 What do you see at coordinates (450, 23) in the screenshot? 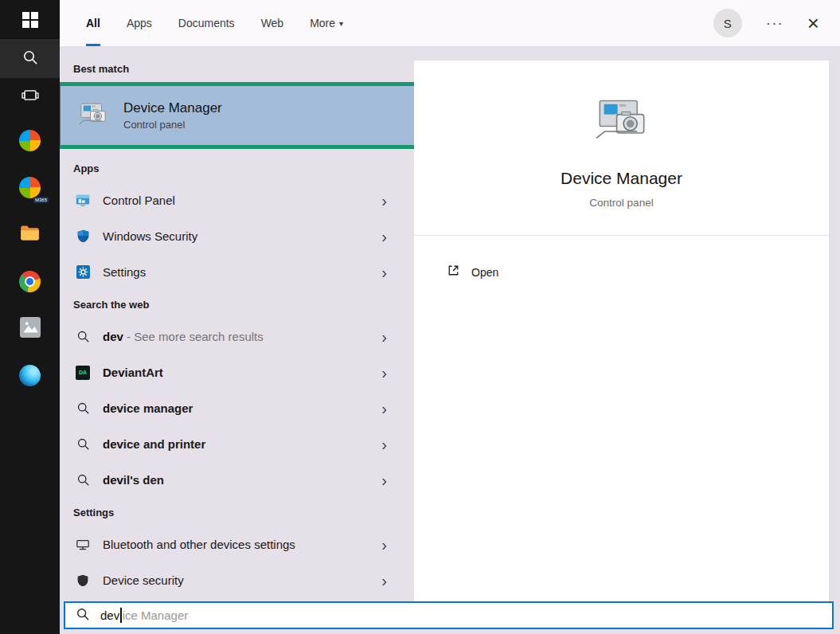
I see `search-header: All Apps Documents Web More ▾ S ··· ×` at bounding box center [450, 23].